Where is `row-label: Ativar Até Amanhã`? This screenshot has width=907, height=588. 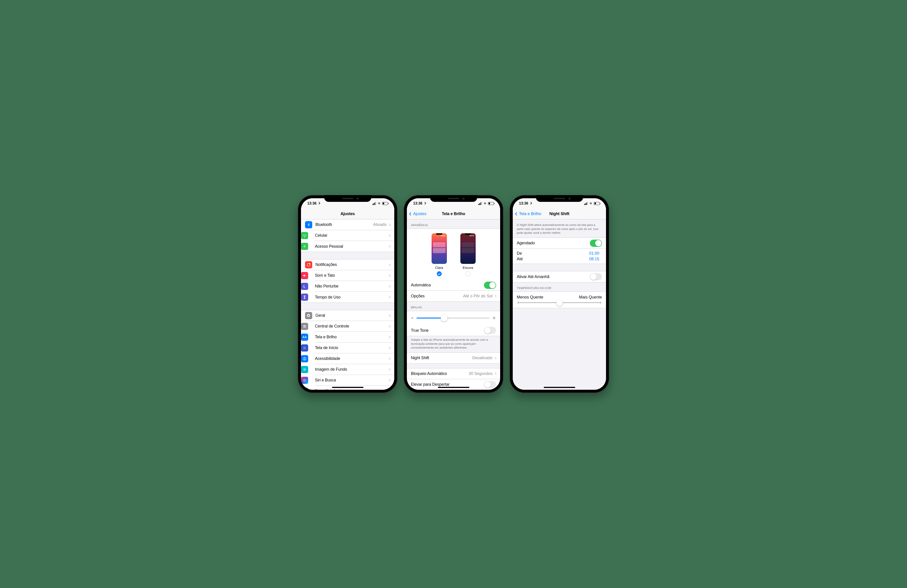
row-label: Ativar Até Amanhã is located at coordinates (553, 277).